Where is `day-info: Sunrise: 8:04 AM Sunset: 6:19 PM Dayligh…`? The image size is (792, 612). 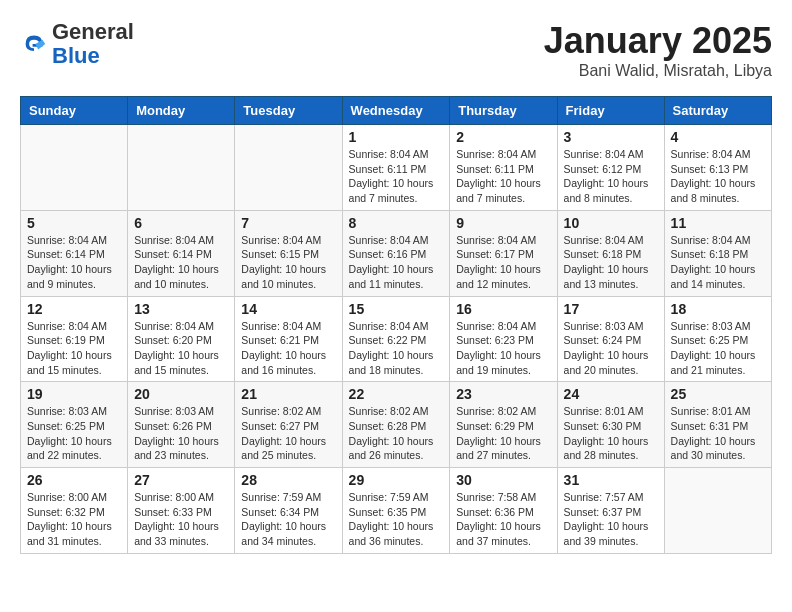 day-info: Sunrise: 8:04 AM Sunset: 6:19 PM Dayligh… is located at coordinates (74, 348).